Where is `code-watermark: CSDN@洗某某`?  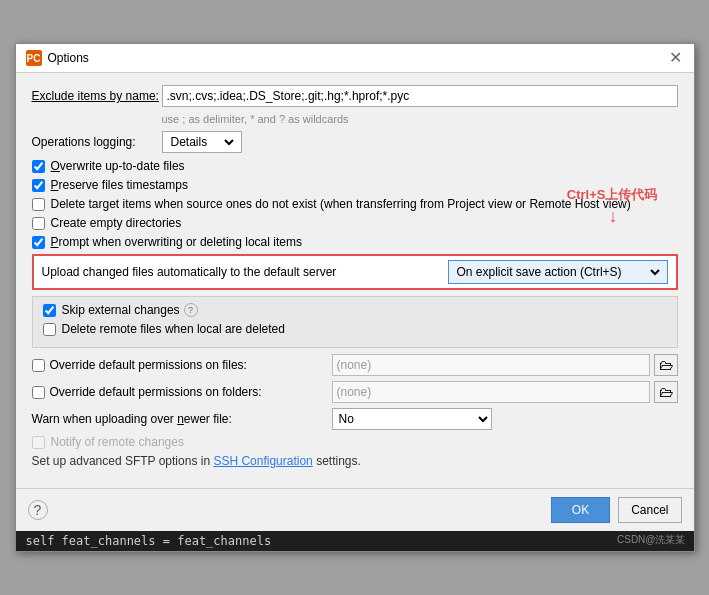
code-watermark: CSDN@洗某某 is located at coordinates (652, 540).